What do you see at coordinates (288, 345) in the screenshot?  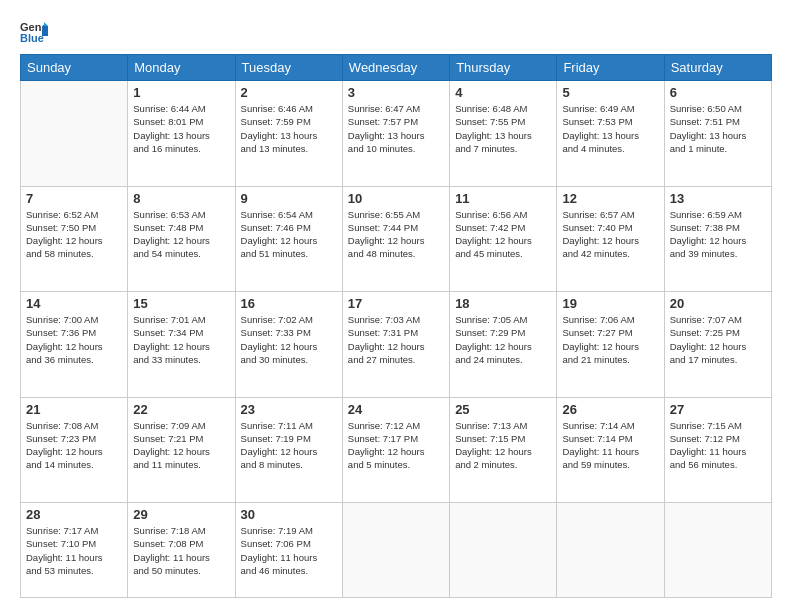 I see `calendar-cell: 16Sunrise: 7:02 AM Sunset: 7:33 PM Dayli…` at bounding box center [288, 345].